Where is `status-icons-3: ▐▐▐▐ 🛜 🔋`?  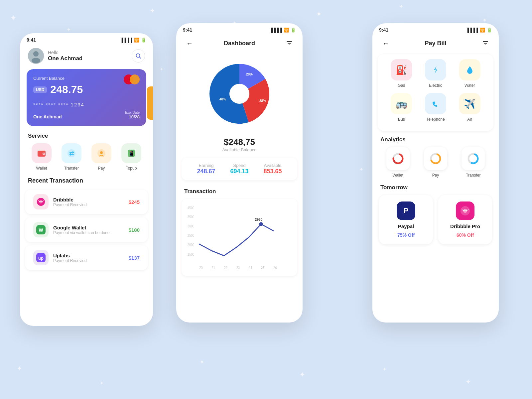 status-icons-3: ▐▐▐▐ 🛜 🔋 is located at coordinates (479, 30).